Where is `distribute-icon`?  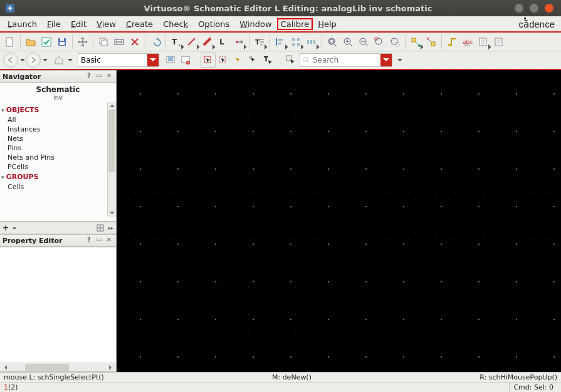
distribute-icon is located at coordinates (296, 42).